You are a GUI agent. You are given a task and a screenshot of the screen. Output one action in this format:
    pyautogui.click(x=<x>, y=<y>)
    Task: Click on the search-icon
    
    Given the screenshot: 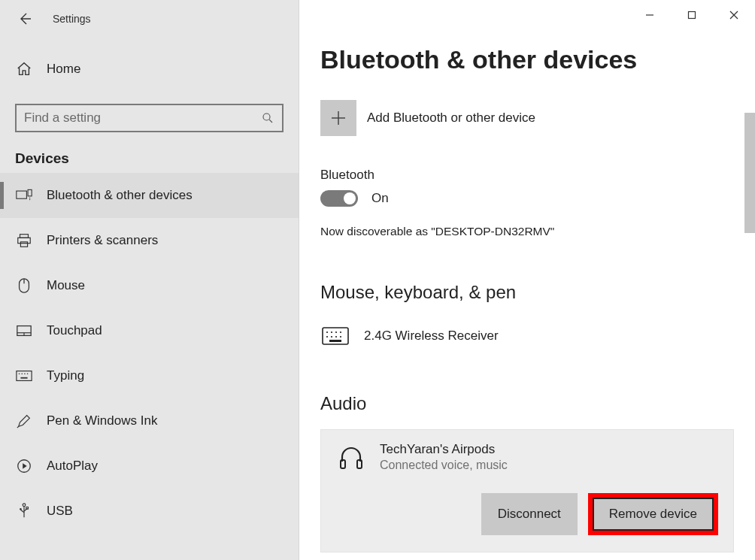 What is the action you would take?
    pyautogui.click(x=268, y=118)
    